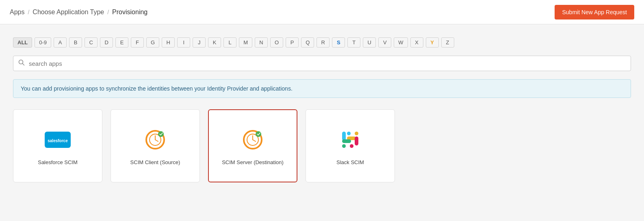 This screenshot has height=221, width=644. I want to click on salesforce-logo-icon: salesforce, so click(58, 140).